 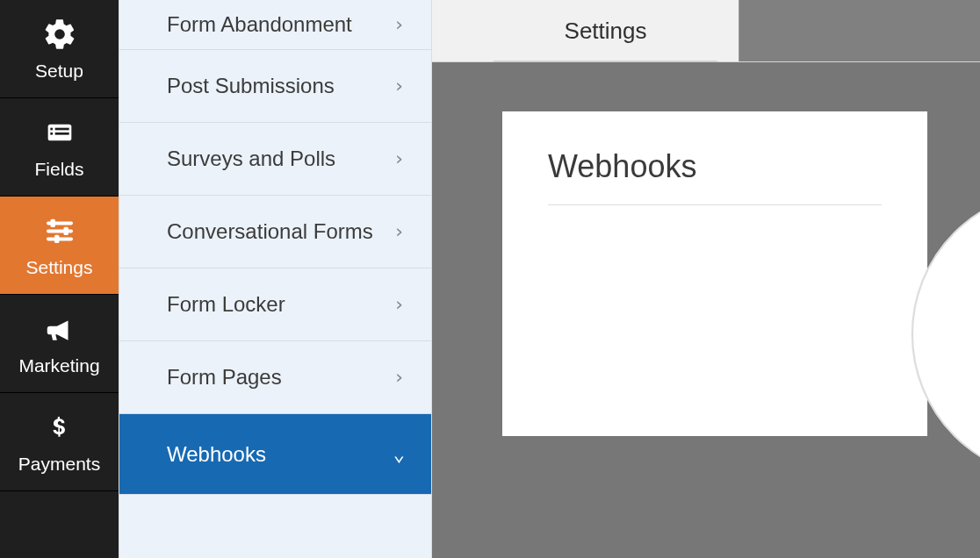 I want to click on nav-label: Marketing, so click(x=59, y=366).